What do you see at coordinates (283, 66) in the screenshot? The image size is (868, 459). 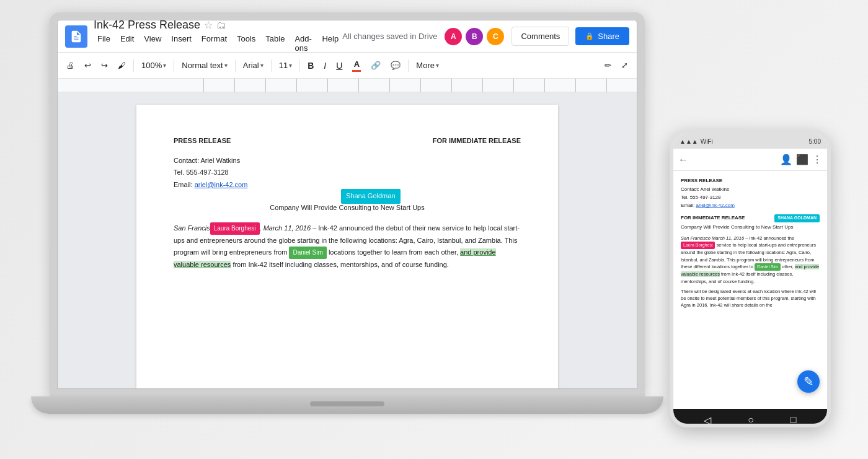 I see `size-value: 11` at bounding box center [283, 66].